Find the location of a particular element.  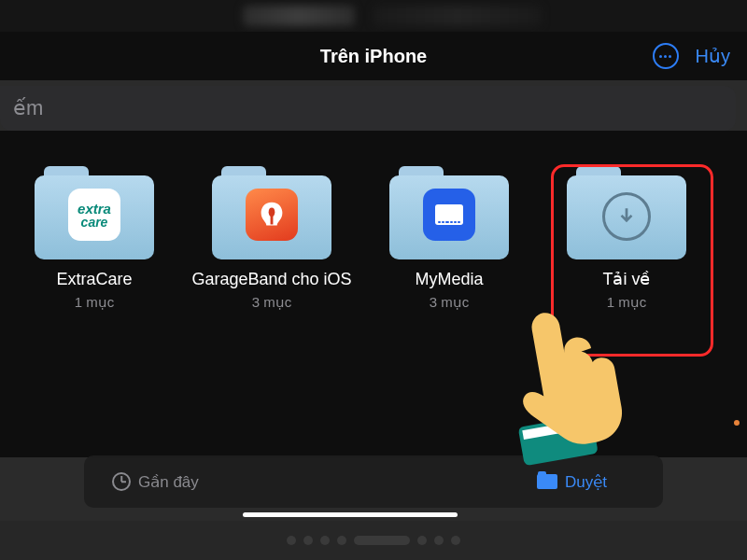

ellipsis-icon is located at coordinates (665, 56).